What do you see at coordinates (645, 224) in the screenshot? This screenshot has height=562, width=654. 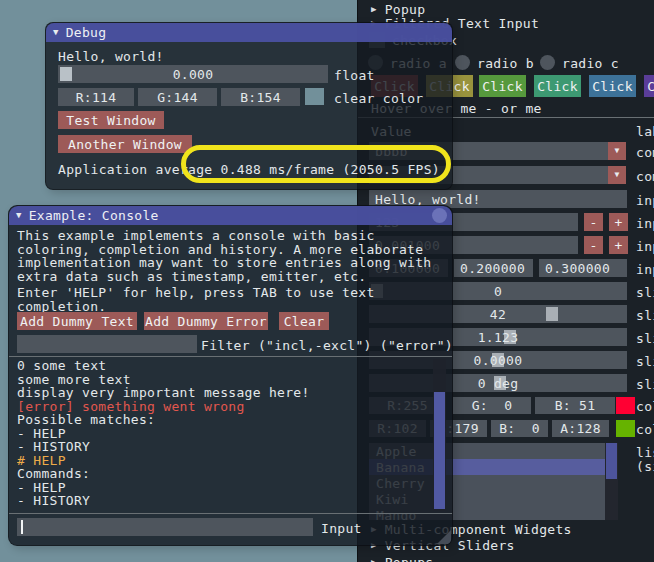 I see `input-int-label: input int` at bounding box center [645, 224].